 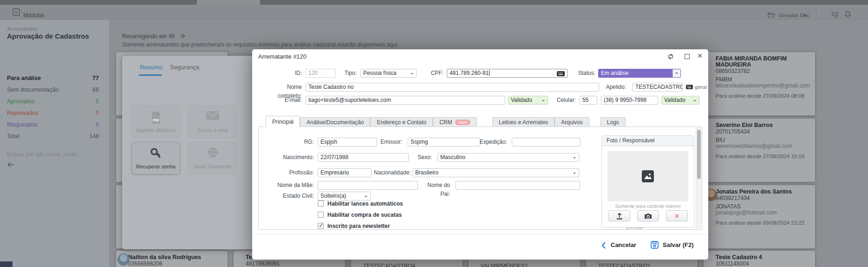 What do you see at coordinates (676, 73) in the screenshot?
I see `status-select-arrow` at bounding box center [676, 73].